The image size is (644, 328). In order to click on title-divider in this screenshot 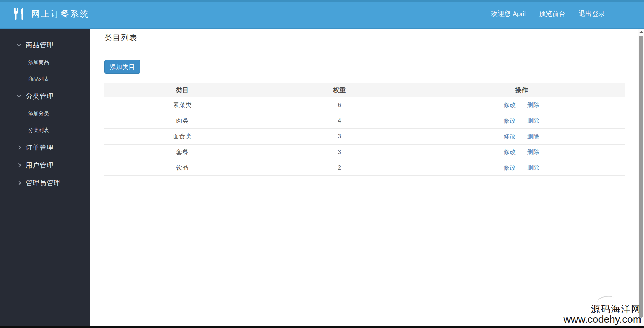, I will do `click(364, 48)`.